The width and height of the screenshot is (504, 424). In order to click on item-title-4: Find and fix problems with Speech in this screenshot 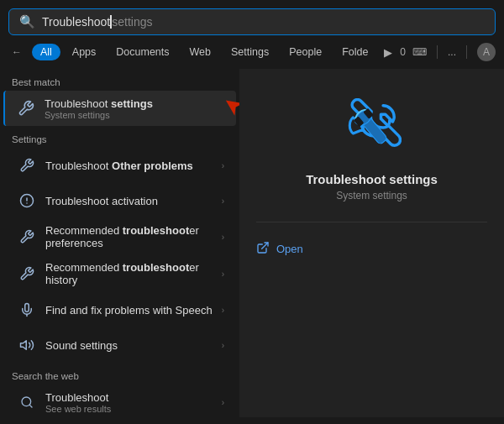, I will do `click(129, 311)`.